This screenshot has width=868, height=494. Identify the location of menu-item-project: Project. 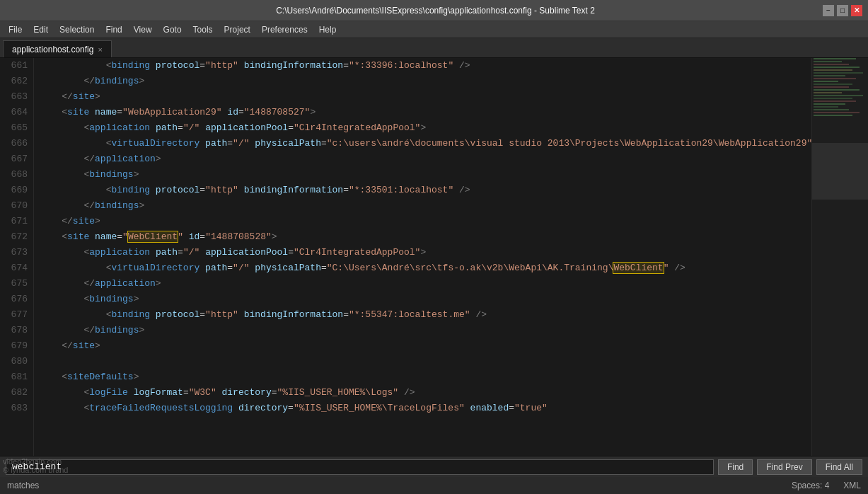
(238, 30).